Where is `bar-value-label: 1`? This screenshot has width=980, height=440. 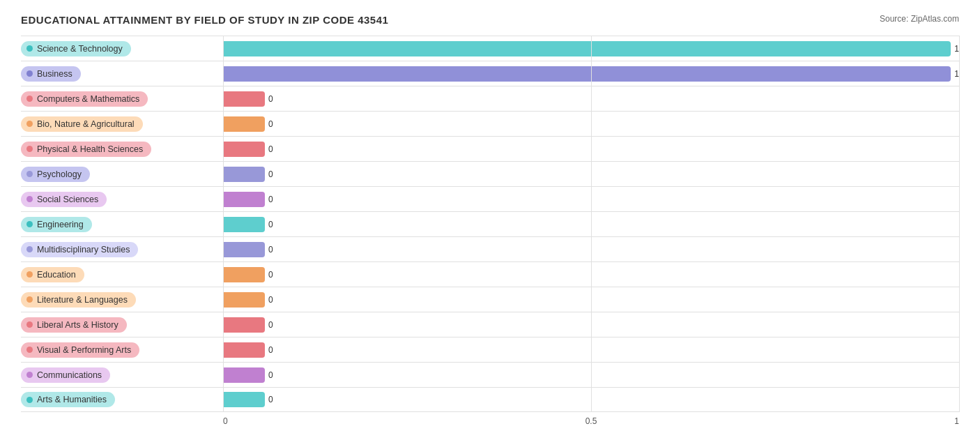
bar-value-label: 1 is located at coordinates (956, 49).